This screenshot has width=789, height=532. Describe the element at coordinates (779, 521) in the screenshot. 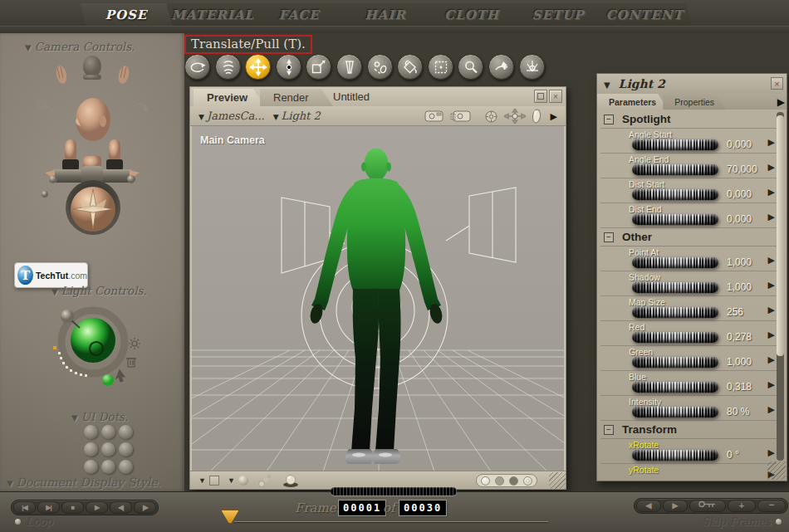

I see `skip-frames-radio-icon` at that location.